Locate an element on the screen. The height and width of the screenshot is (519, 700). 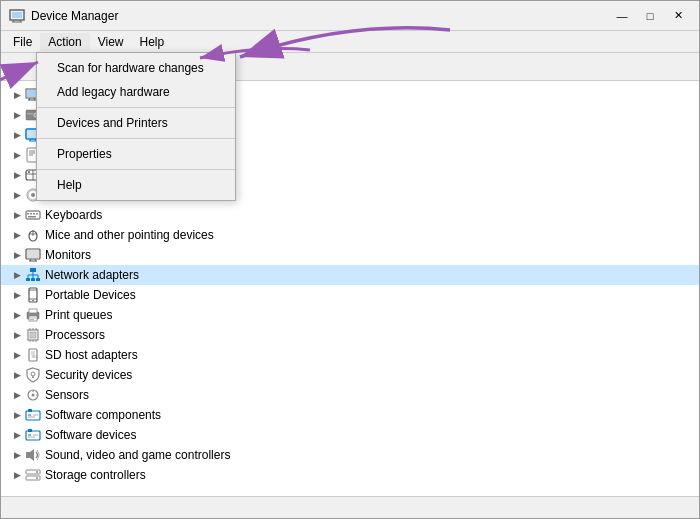
label-security: Security devices is located at coordinates (88, 375).